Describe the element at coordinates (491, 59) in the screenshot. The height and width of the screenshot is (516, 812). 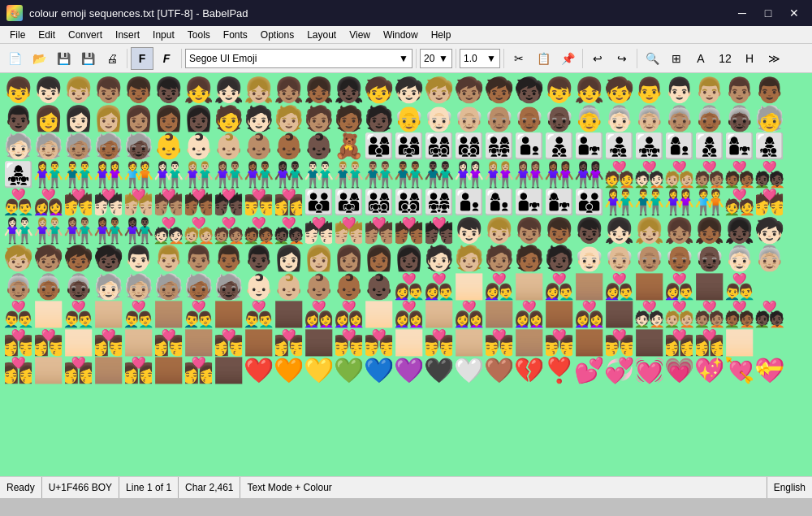
I see `line-spacing-dropdown-icon: ▼` at that location.